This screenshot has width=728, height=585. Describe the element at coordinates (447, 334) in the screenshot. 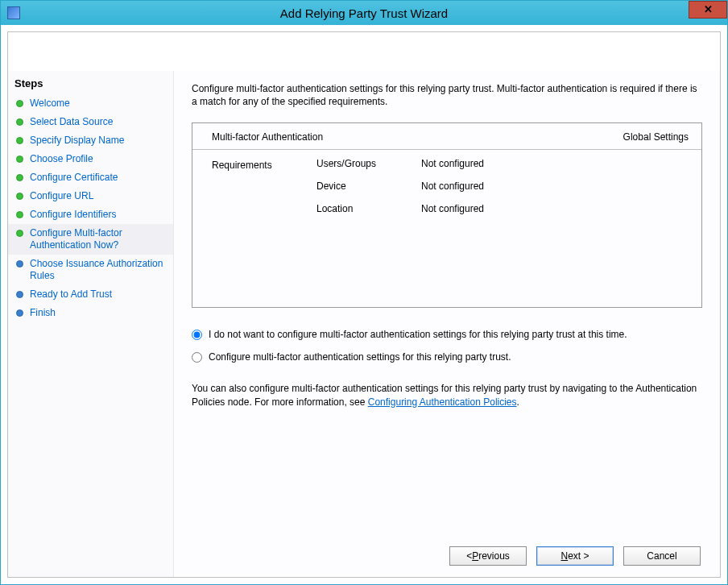

I see `radio-skip-mfa: I do not want to configure multi-factor …` at that location.